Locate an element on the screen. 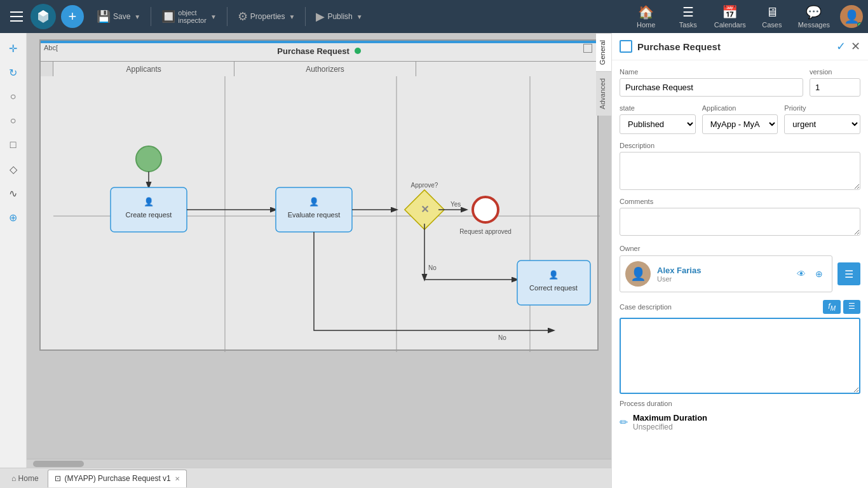 The width and height of the screenshot is (868, 488). max-duration-row: ✏ Maximum Duration Unspecified is located at coordinates (740, 422).